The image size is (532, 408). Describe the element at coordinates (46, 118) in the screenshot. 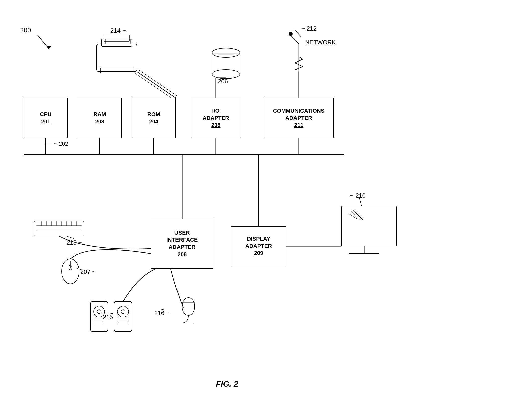

I see `cpu-box: CPU 201` at that location.